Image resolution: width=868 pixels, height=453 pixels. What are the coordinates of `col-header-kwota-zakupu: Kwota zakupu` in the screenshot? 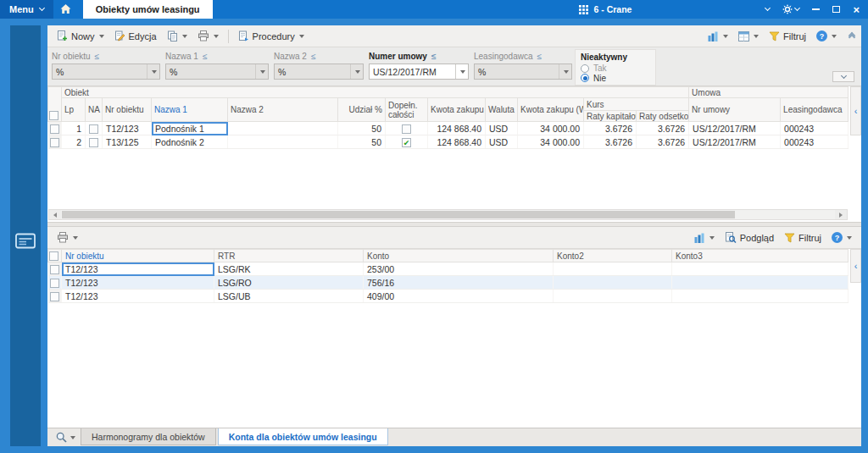 It's located at (457, 110).